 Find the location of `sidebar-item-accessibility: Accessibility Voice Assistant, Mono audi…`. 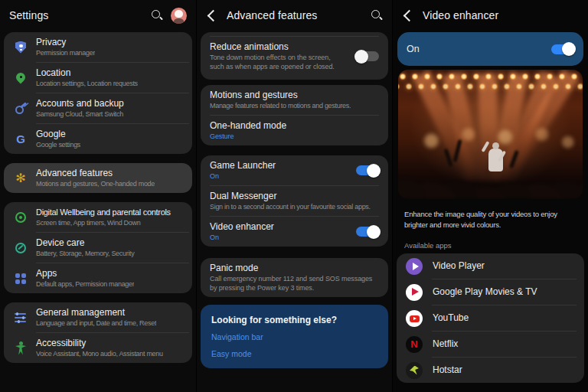

sidebar-item-accessibility: Accessibility Voice Assistant, Mono audi… is located at coordinates (98, 348).